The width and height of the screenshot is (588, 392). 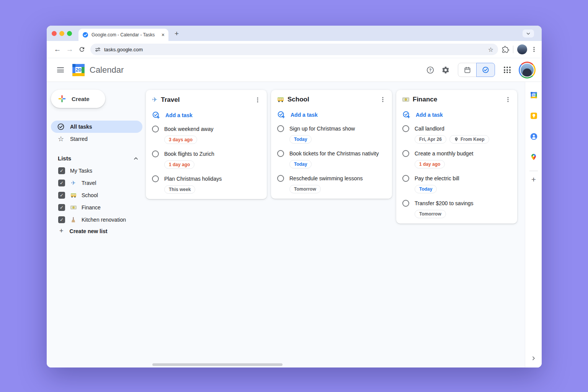 I want to click on task-row: Book flights to Zurich 1 day ago, so click(x=206, y=159).